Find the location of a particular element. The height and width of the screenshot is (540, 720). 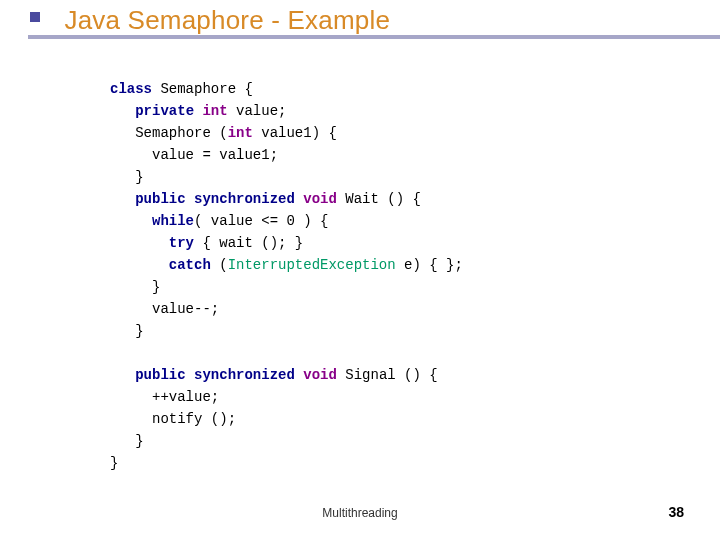

slide-title: Java Semaphore - Example is located at coordinates (227, 20).